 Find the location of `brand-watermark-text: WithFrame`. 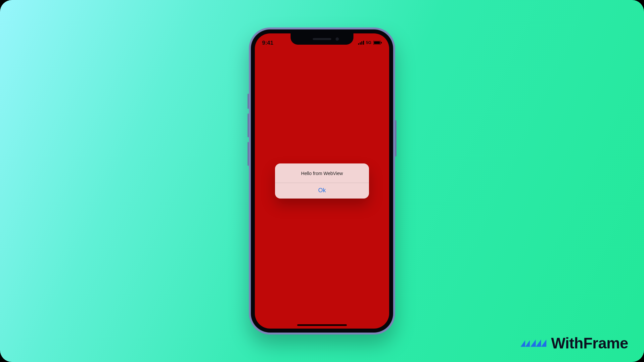

brand-watermark-text: WithFrame is located at coordinates (590, 343).